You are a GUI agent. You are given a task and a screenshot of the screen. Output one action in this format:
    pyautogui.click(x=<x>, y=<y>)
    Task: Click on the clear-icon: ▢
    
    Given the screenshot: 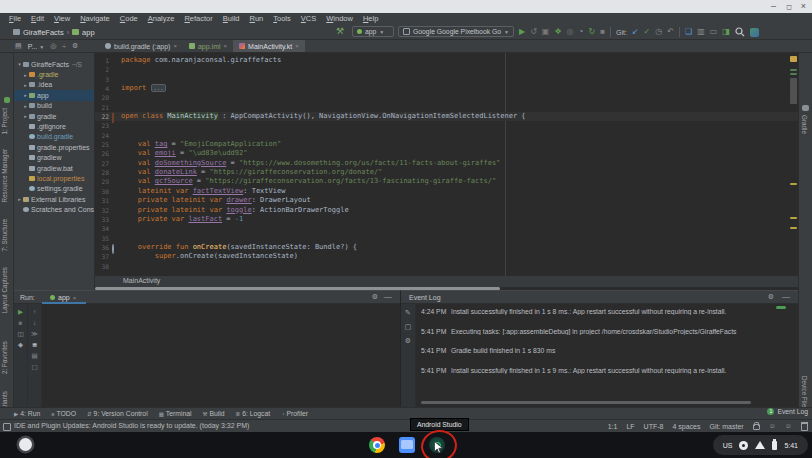 What is the action you would take?
    pyautogui.click(x=408, y=326)
    